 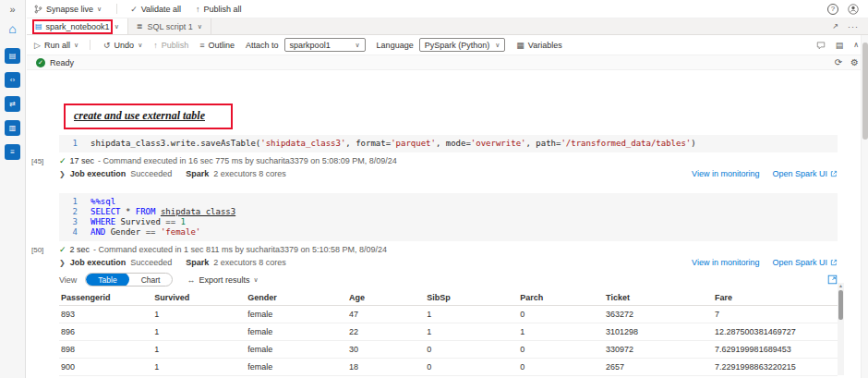 What do you see at coordinates (56, 45) in the screenshot?
I see `run-all-button: ▷ Run all ∨` at bounding box center [56, 45].